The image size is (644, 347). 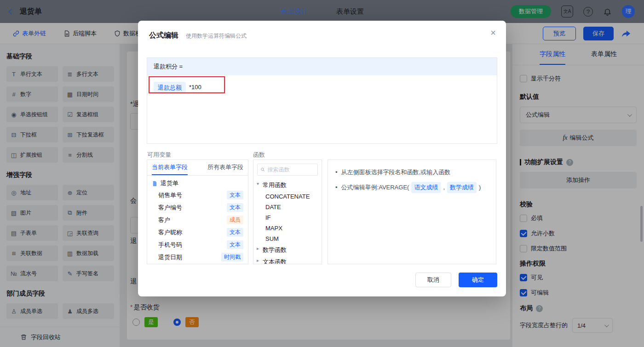 I want to click on document-icon, so click(x=155, y=184).